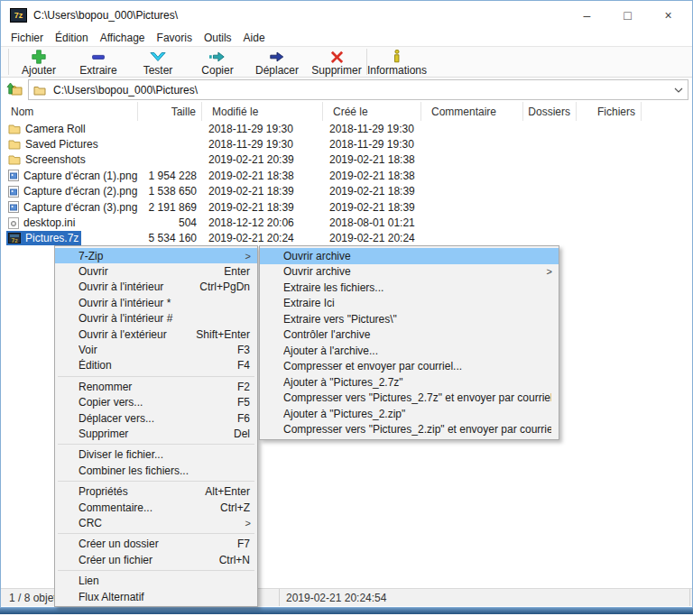  I want to click on ajouter-button: Ajouter, so click(39, 61).